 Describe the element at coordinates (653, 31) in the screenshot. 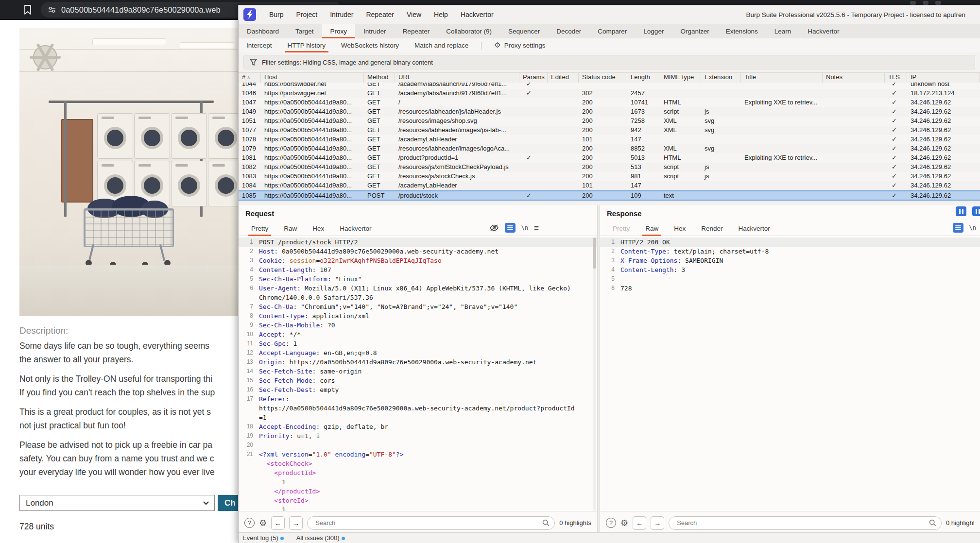

I see `tab-logger: Logger` at that location.